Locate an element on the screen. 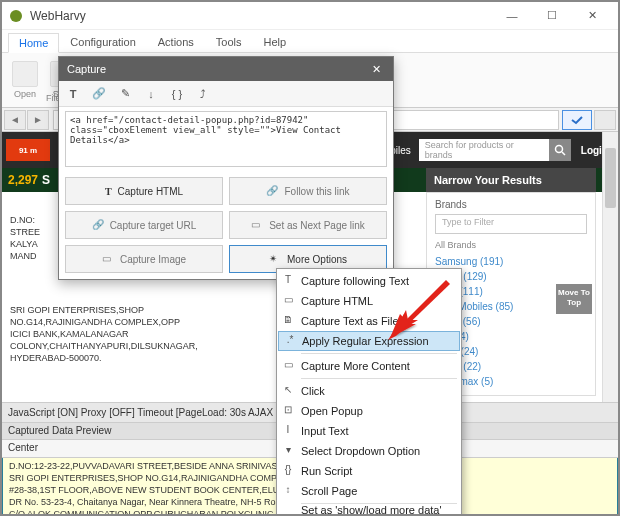  scroll-icon: ↕ is located at coordinates (288, 491).